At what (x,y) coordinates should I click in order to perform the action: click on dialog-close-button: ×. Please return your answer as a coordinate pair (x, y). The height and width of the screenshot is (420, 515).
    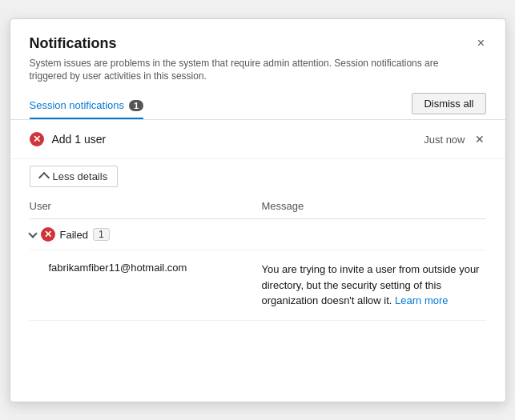
    Looking at the image, I should click on (481, 43).